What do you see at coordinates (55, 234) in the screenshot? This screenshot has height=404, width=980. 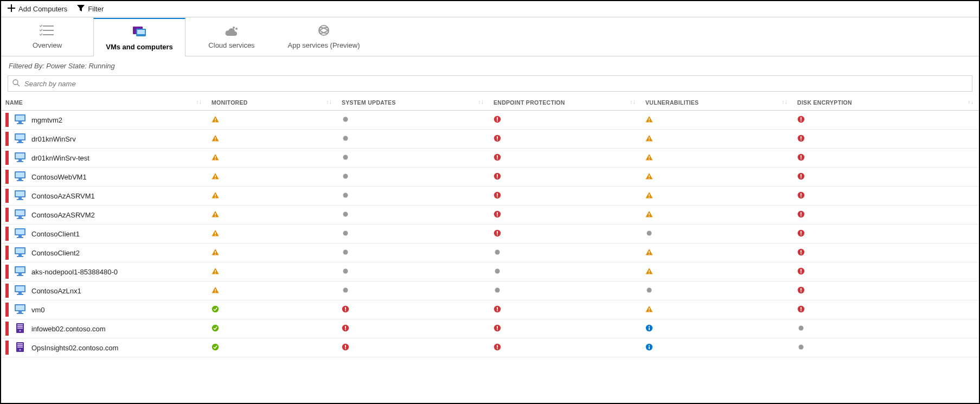 I see `resource-name: ContosoClient1` at bounding box center [55, 234].